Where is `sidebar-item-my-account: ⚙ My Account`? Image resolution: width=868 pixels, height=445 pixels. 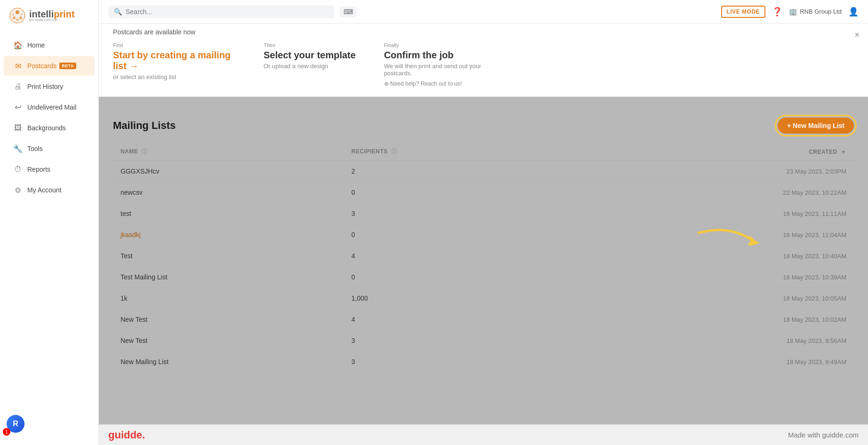
sidebar-item-my-account: ⚙ My Account is located at coordinates (49, 190).